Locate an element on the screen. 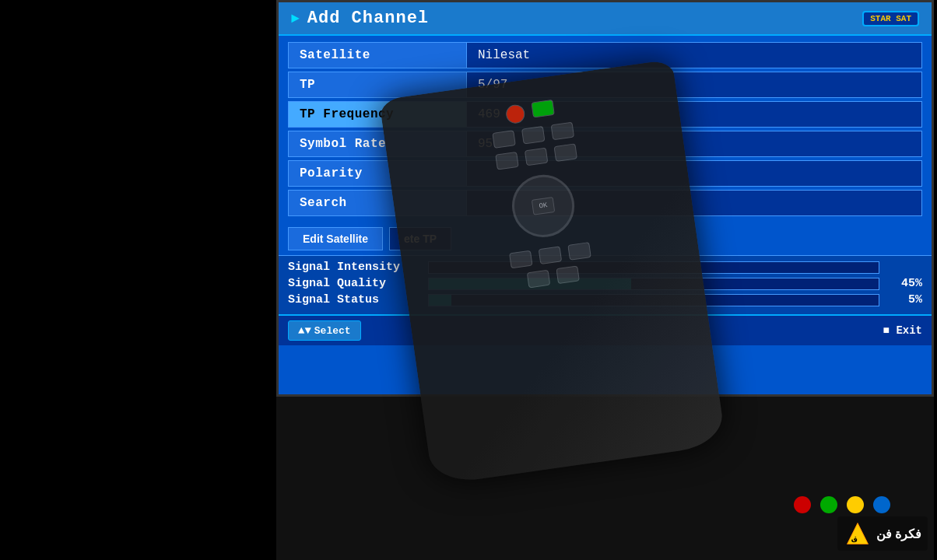 The width and height of the screenshot is (937, 560). brand-logo: STAR SAT is located at coordinates (890, 19).